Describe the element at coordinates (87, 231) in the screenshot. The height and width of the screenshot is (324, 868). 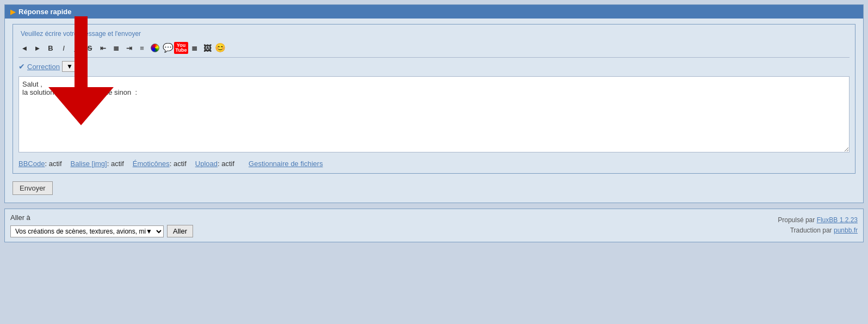
I see `footer-nav-select: Vos créations de scènes, textures, avion…` at that location.